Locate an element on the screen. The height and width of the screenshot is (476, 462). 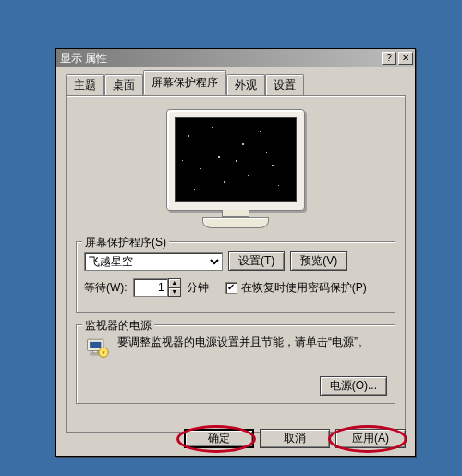
monitor-bezel is located at coordinates (236, 160).